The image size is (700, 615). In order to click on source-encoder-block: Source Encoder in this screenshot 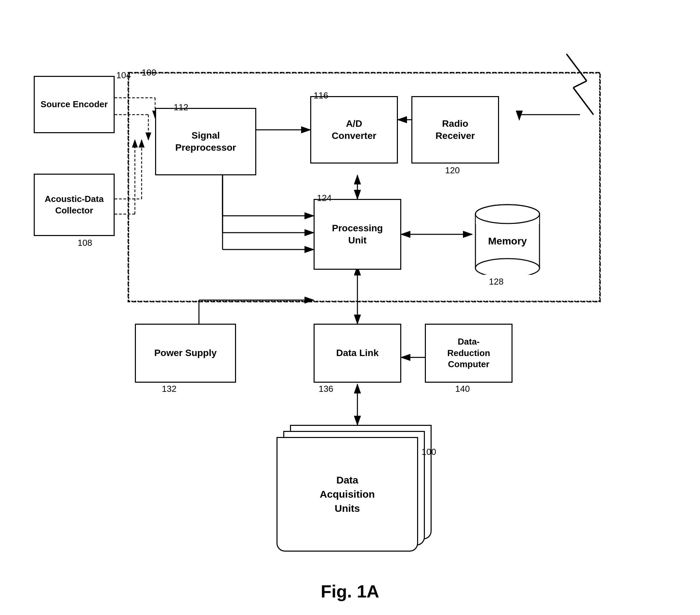, I will do `click(74, 105)`.